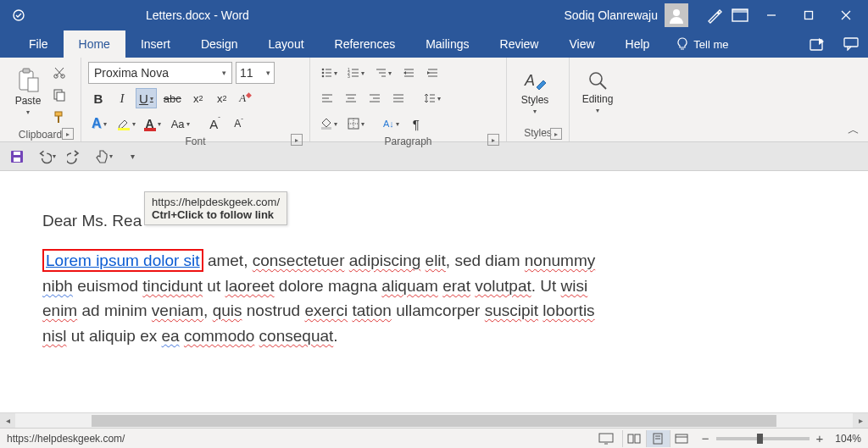  Describe the element at coordinates (198, 15) in the screenshot. I see `document-title: Letters.docx - Word` at that location.